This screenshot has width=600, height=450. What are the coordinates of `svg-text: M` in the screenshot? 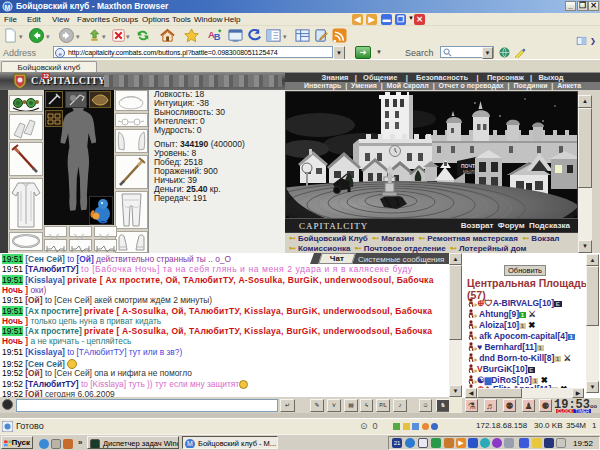 It's located at (8, 8).